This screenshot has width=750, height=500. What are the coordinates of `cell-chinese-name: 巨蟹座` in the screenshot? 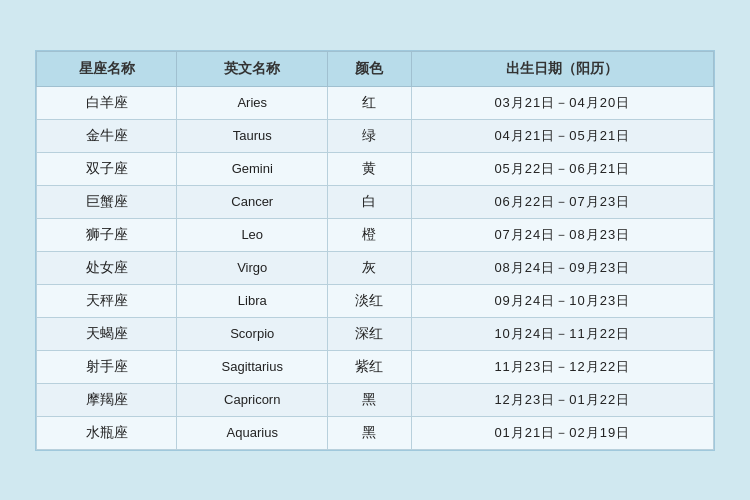 It's located at (107, 202).